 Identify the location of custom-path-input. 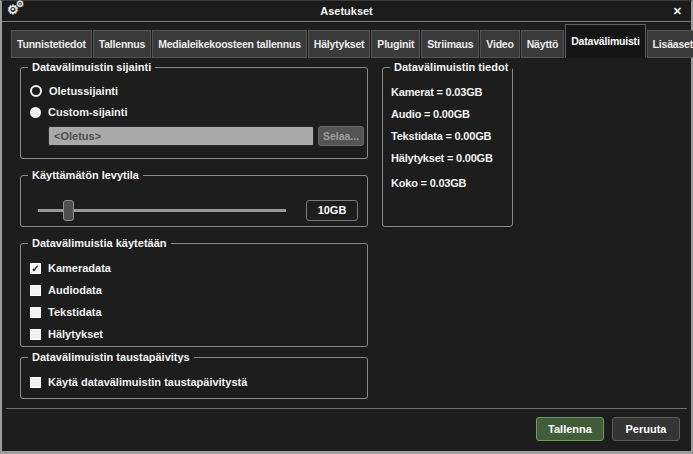
(181, 136).